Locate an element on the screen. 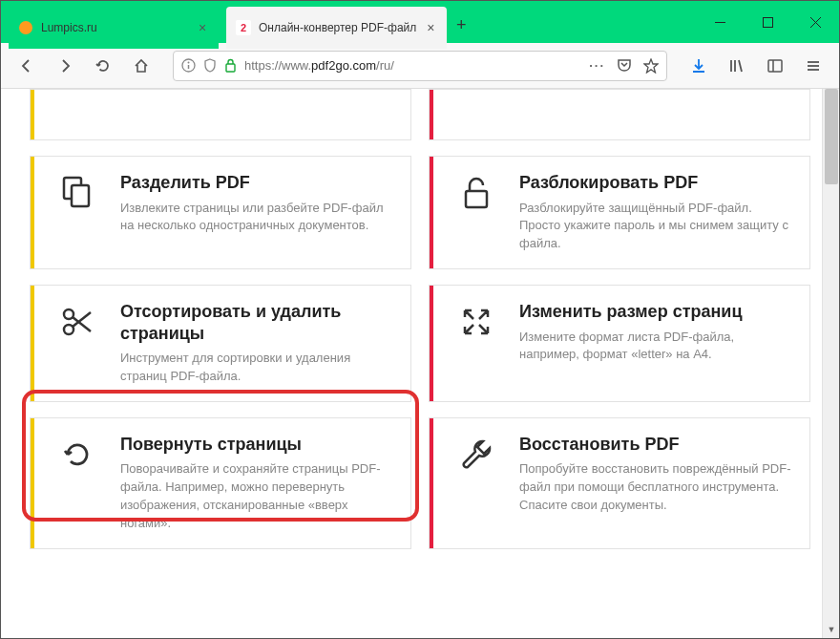  lock-icon is located at coordinates (231, 65).